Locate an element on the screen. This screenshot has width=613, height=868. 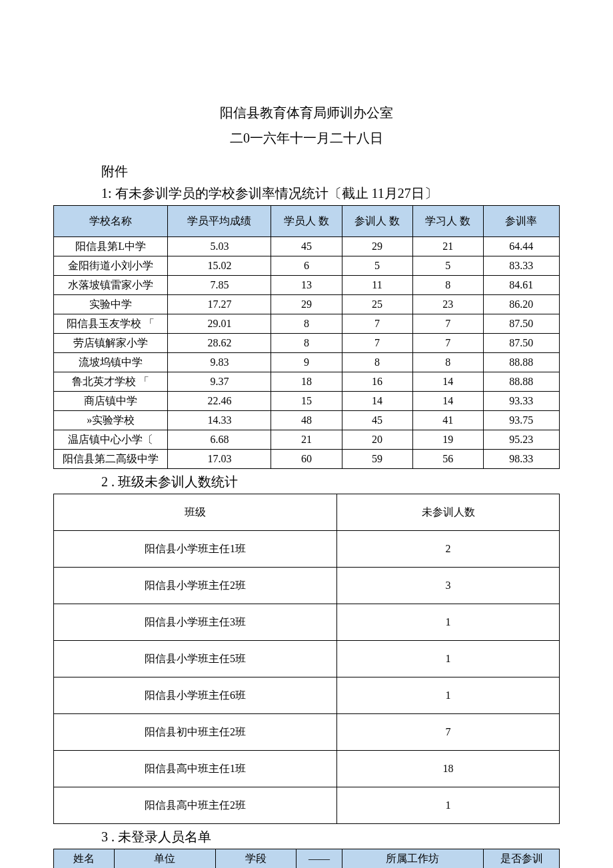
cell-avg: 29.01 is located at coordinates (220, 324).